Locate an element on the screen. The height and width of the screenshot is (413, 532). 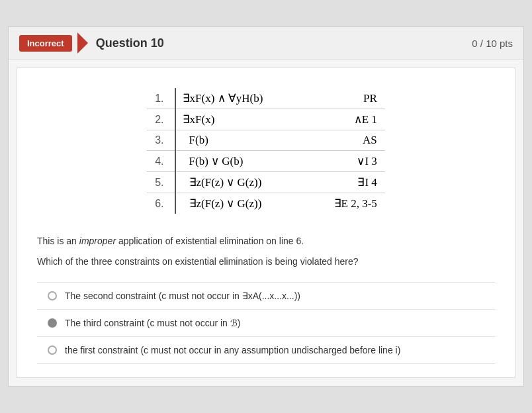
proof-row: 2.∃xF(x)∧E 1 is located at coordinates (266, 120).